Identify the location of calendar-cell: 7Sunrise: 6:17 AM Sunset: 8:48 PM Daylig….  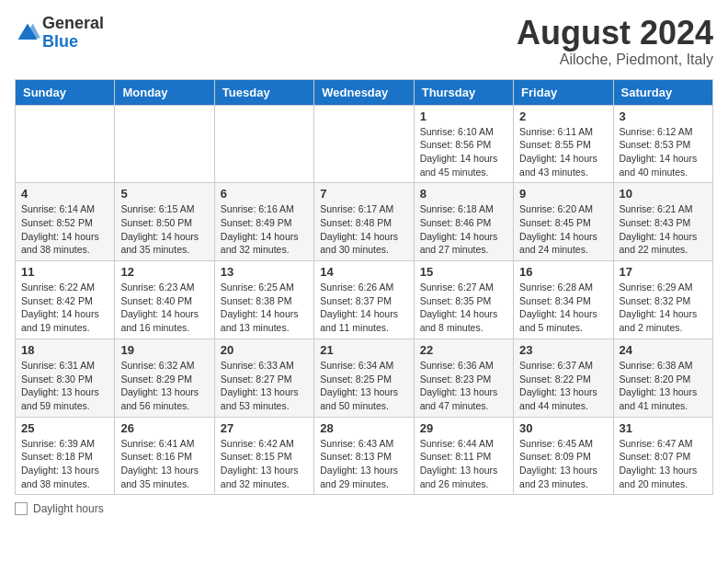
(364, 223).